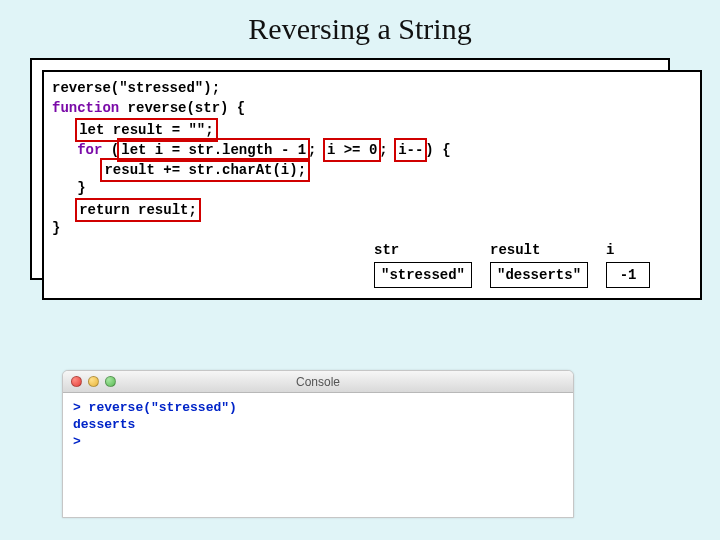 This screenshot has height=540, width=720. I want to click on keyword-for: for, so click(90, 150).